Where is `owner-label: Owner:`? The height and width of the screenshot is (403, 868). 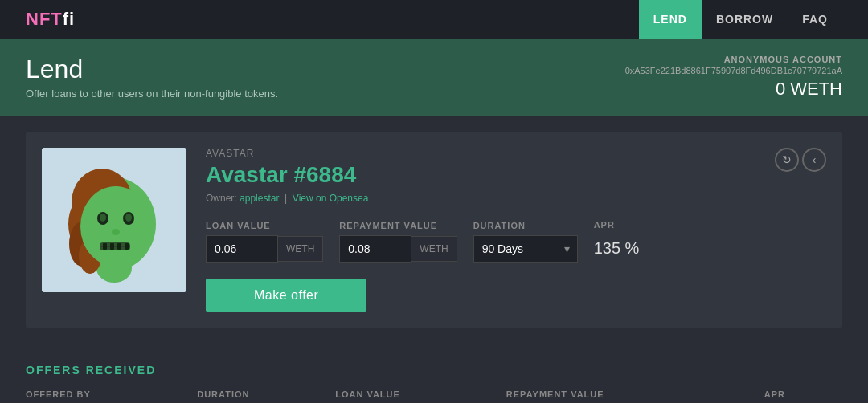 owner-label: Owner: is located at coordinates (222, 198).